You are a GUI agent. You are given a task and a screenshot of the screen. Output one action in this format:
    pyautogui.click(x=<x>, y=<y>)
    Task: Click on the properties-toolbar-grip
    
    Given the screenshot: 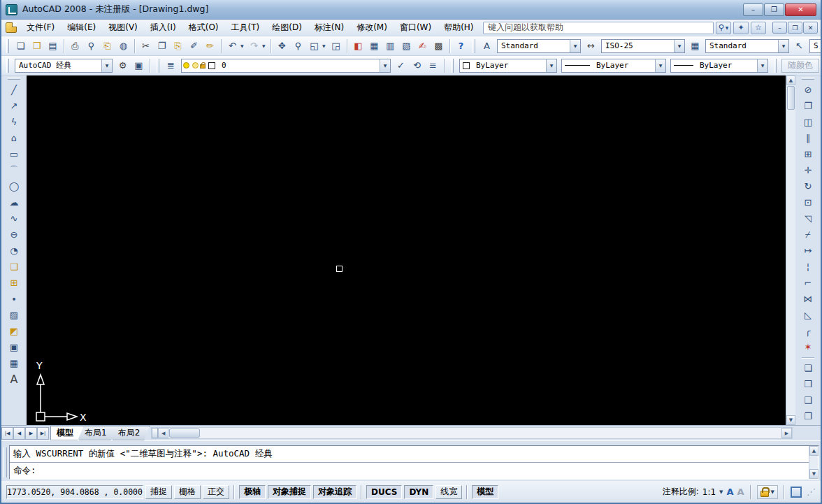 What is the action you would take?
    pyautogui.click(x=452, y=66)
    